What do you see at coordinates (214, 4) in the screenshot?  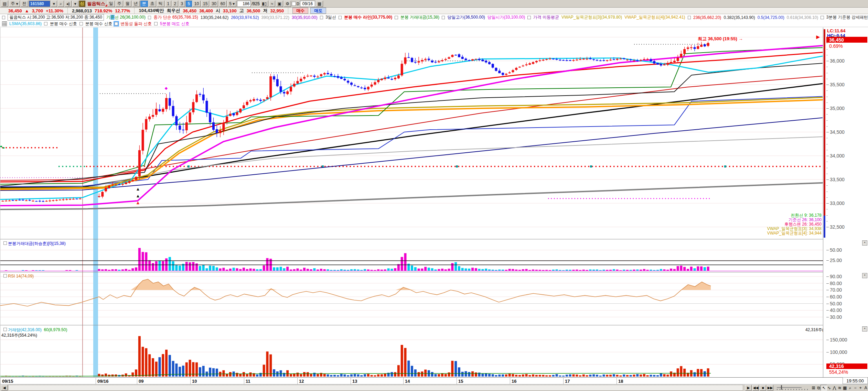 I see `interval-30-button: 30` at bounding box center [214, 4].